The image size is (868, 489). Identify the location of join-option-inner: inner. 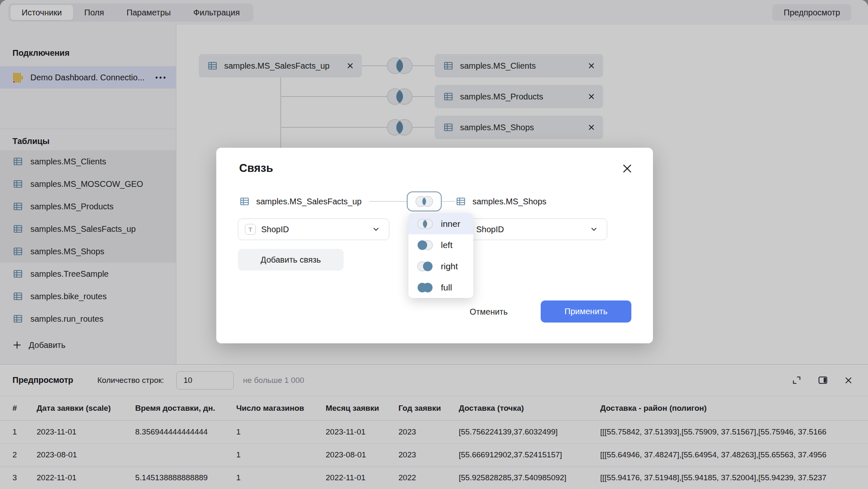
(441, 224).